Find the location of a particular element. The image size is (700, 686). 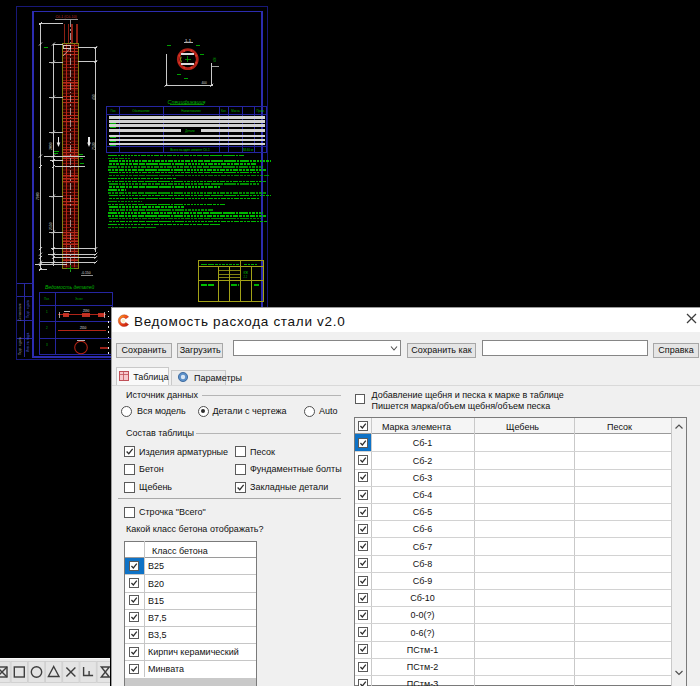

svg-text: КЖ is located at coordinates (246, 273).